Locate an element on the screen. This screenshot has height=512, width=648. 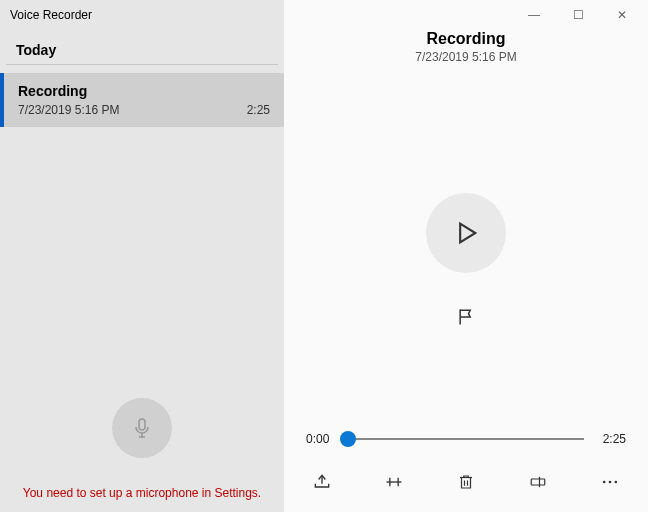
flag-icon is located at coordinates (466, 317).